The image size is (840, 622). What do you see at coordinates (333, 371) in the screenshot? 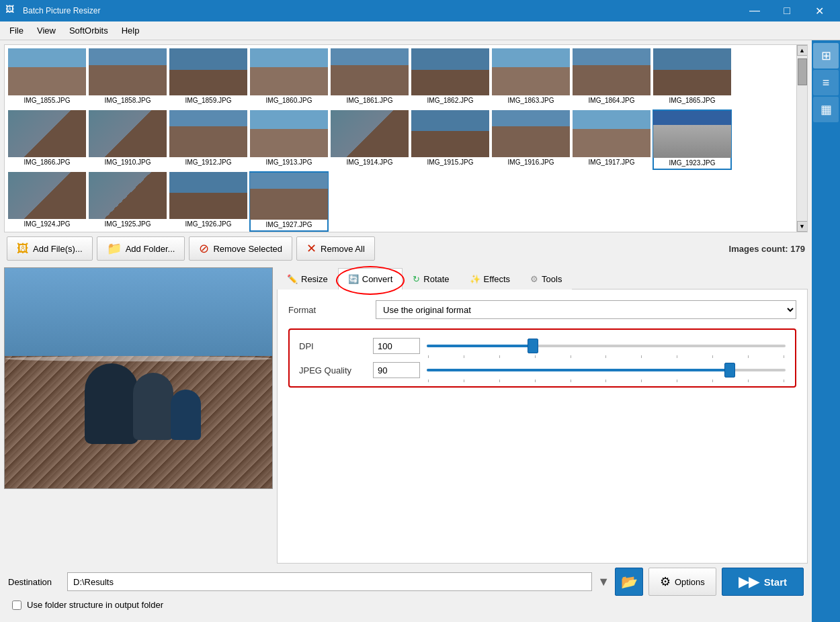
I see `jpeg-quality-label: JPEG Quality` at bounding box center [333, 371].